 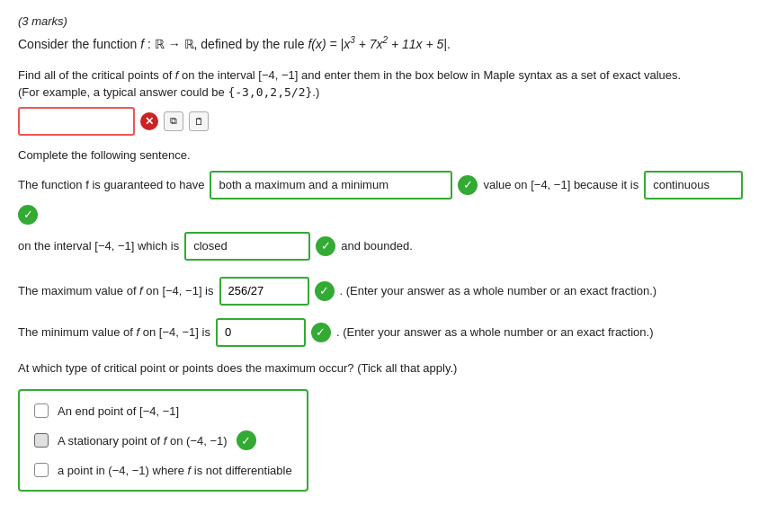 I want to click on min-label-start: The minimum value of f on [−4, −1] is, so click(x=114, y=332).